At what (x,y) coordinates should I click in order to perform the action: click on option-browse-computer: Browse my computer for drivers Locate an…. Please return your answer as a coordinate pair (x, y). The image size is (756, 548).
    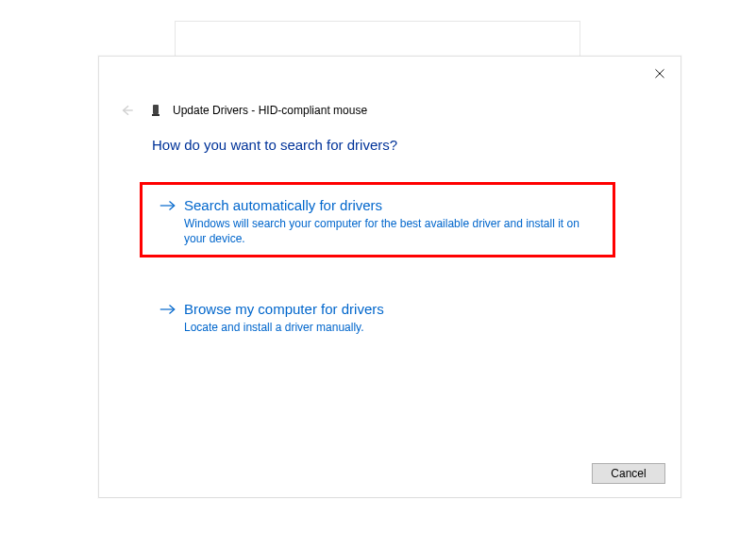
    Looking at the image, I should click on (381, 319).